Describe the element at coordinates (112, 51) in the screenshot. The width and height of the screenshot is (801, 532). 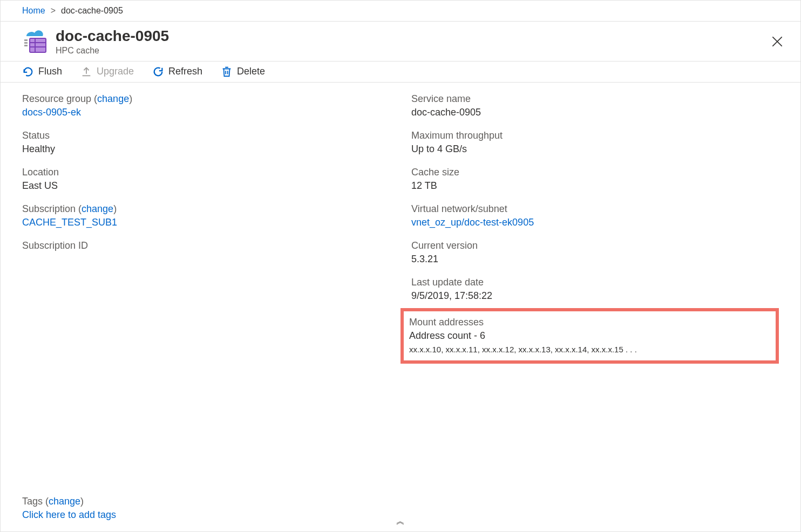
I see `page-subtitle: HPC cache` at that location.